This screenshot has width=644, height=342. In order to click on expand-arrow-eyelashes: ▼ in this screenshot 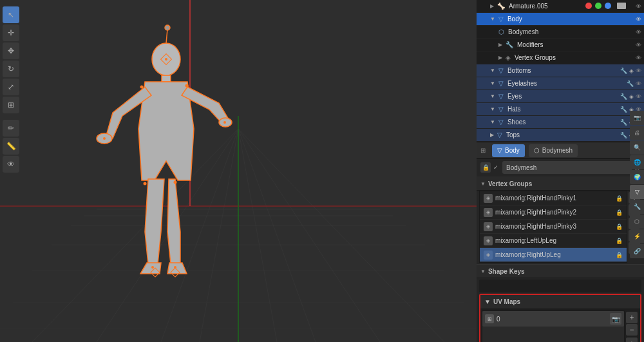, I will do `click(493, 84)`.